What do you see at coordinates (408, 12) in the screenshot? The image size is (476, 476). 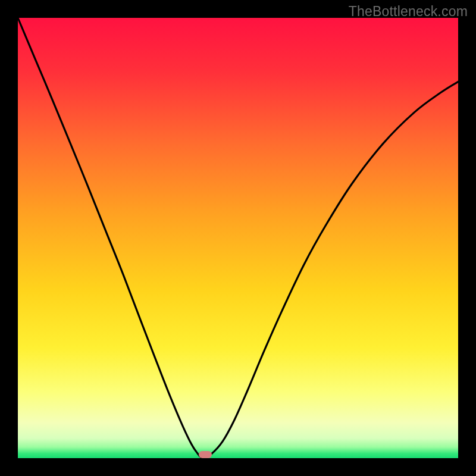 I see `watermark-text: TheBottleneck.com` at bounding box center [408, 12].